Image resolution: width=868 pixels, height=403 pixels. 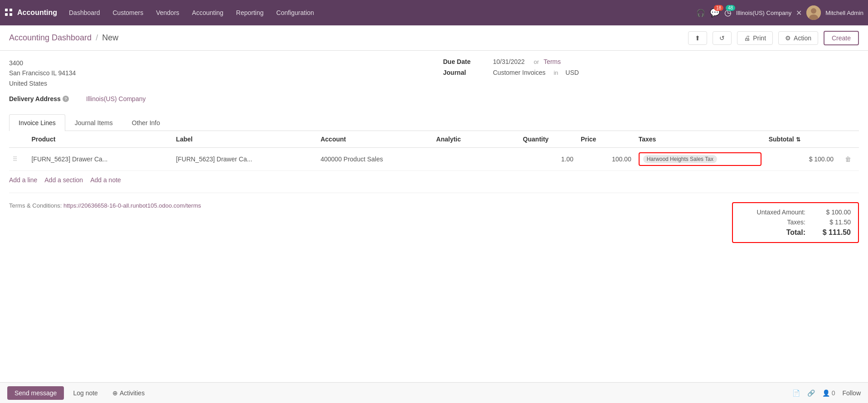 What do you see at coordinates (476, 140) in the screenshot?
I see `col-analytic-header: Analytic` at bounding box center [476, 140].